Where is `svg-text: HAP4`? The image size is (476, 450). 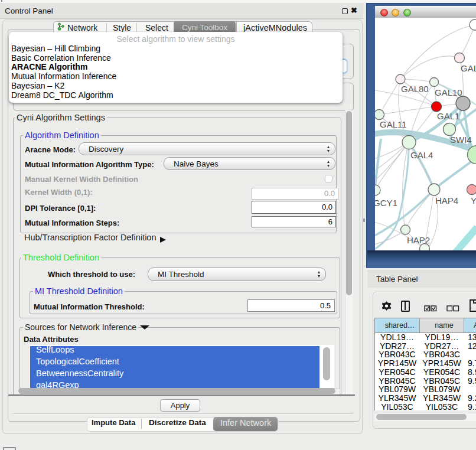
svg-text: HAP4 is located at coordinates (446, 201).